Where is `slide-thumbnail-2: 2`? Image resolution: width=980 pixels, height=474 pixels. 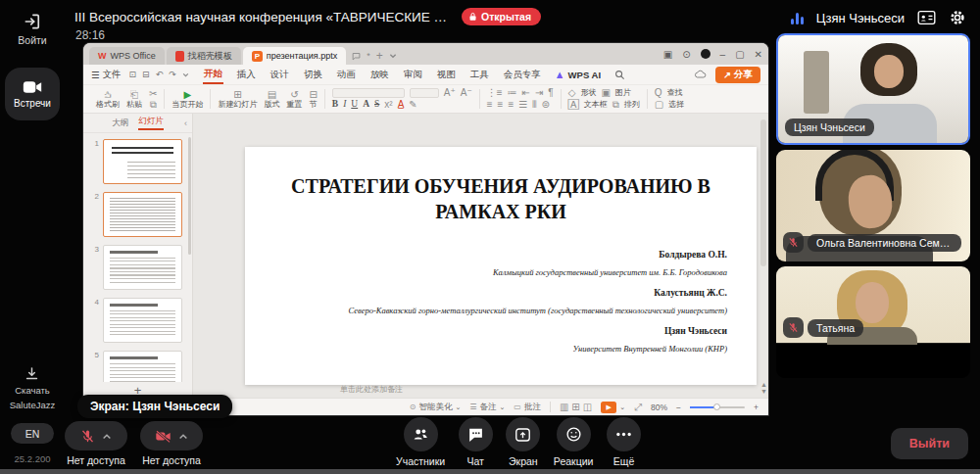
slide-thumbnail-2: 2 is located at coordinates (135, 214).